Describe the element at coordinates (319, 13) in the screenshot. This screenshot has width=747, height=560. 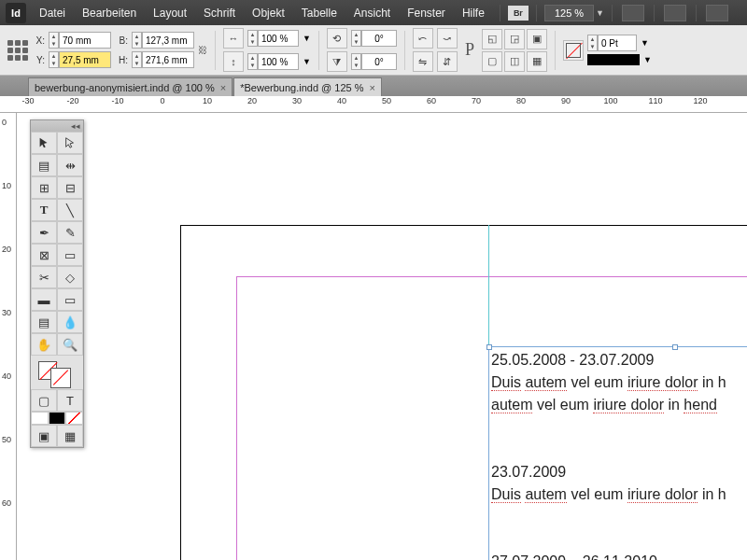
I see `menu-tabelle: Tabelle` at that location.